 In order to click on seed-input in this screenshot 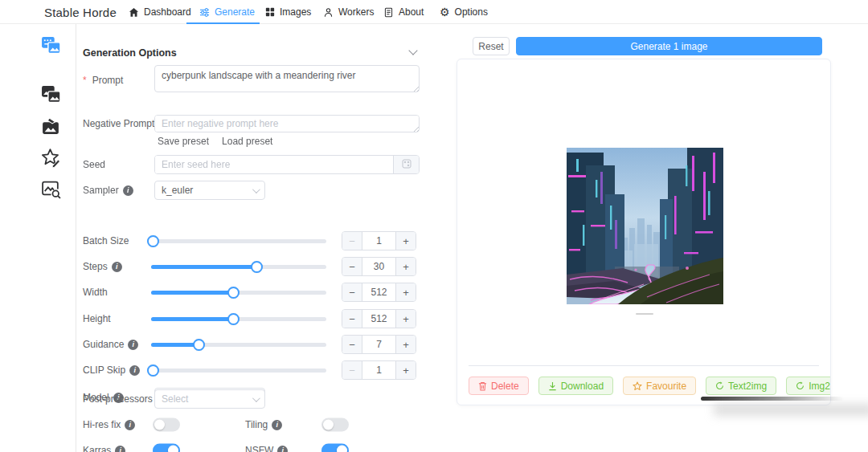, I will do `click(274, 165)`.